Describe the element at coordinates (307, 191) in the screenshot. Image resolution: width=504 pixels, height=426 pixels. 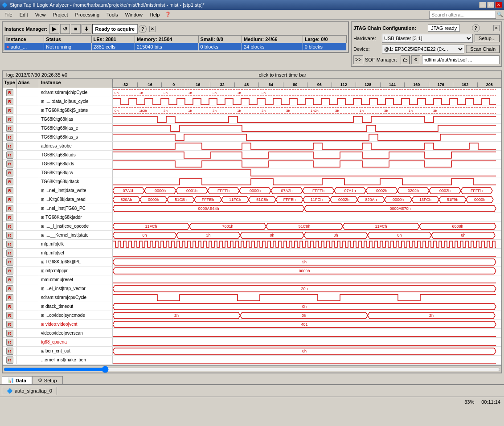
I see `signal-wave-cell: 07A1h0000h0001hFFFFh0000h07A2hFFFFh07A1h…` at that location.